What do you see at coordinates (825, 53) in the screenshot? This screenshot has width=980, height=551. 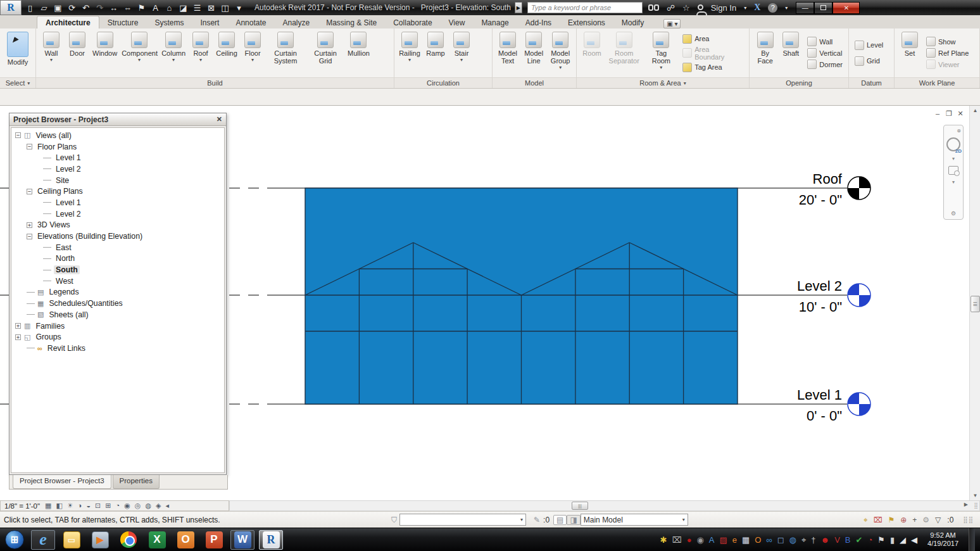 I see `ribbon-small-tool: Vertical` at bounding box center [825, 53].